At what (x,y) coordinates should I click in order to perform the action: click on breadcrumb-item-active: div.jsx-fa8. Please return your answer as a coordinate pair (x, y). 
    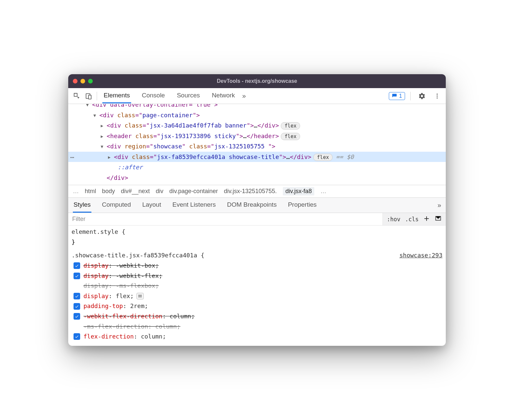
    Looking at the image, I should click on (299, 191).